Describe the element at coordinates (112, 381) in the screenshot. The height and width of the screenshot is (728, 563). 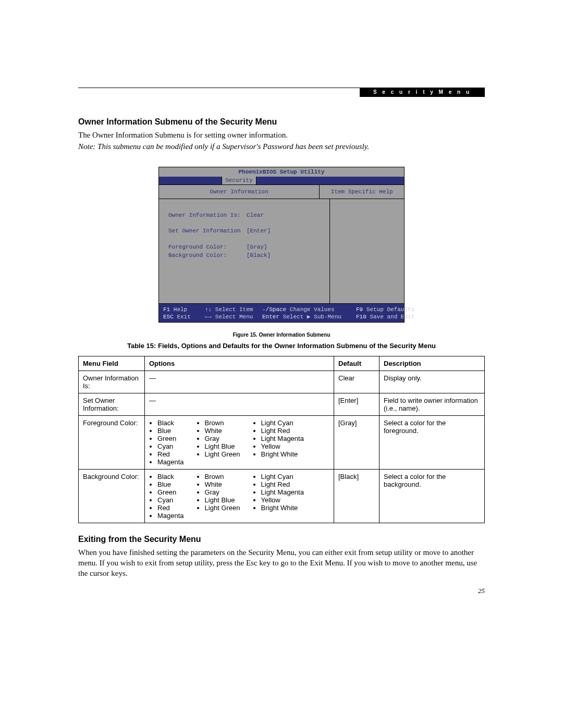
I see `cell-menu-field: Owner Information Is:` at that location.